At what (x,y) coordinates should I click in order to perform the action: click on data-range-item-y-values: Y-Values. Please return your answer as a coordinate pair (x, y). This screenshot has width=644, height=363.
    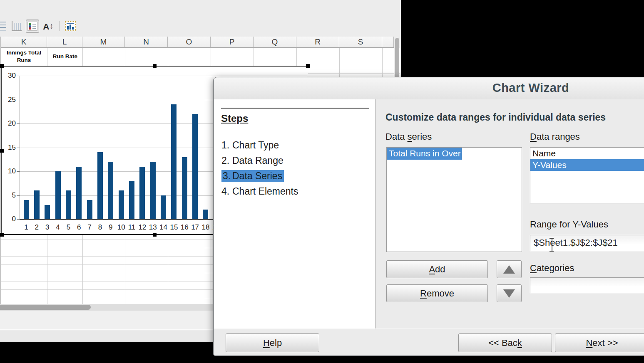
    Looking at the image, I should click on (587, 165).